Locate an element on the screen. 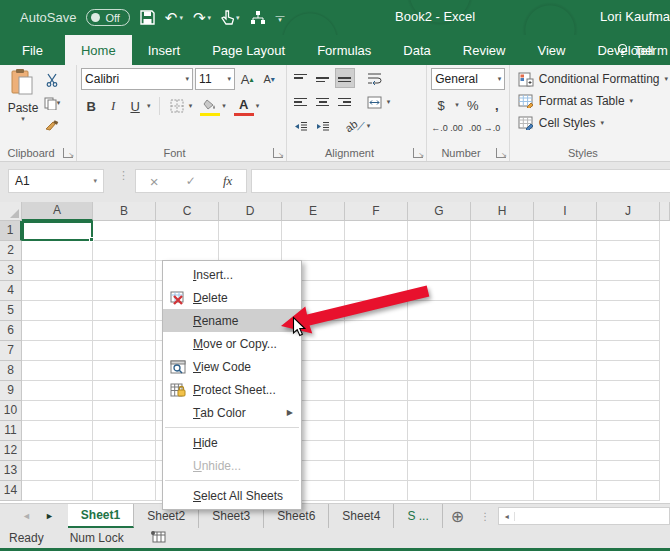 The height and width of the screenshot is (551, 670). cell-B5 is located at coordinates (124, 311).